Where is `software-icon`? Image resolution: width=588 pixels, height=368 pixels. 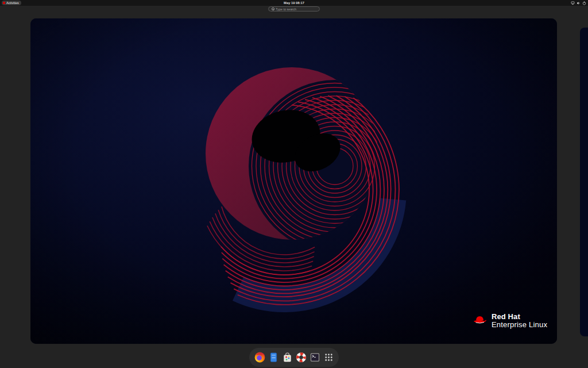
software-icon is located at coordinates (287, 358).